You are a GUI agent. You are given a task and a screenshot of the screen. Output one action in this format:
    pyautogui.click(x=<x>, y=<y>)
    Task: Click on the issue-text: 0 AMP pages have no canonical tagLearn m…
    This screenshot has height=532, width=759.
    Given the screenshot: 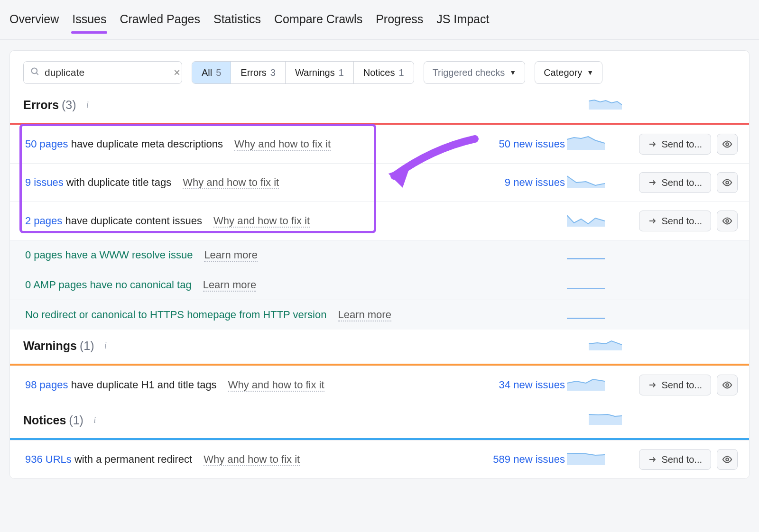 What is the action you would take?
    pyautogui.click(x=244, y=285)
    